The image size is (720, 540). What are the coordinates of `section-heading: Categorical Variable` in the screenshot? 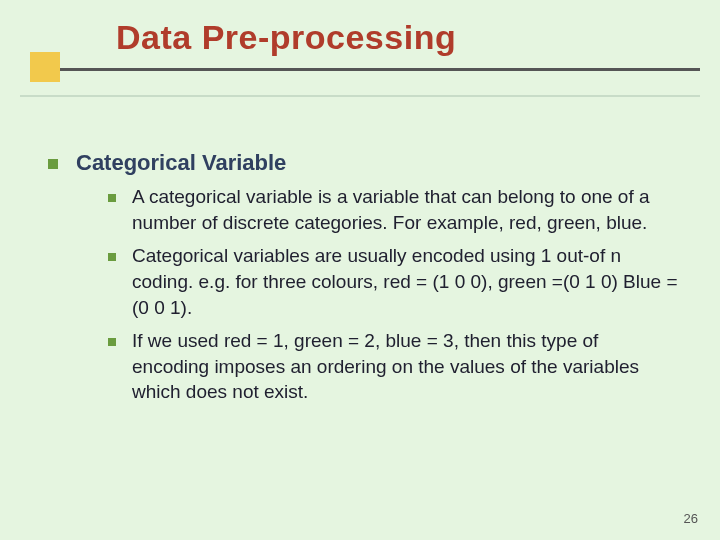 It's located at (181, 163).